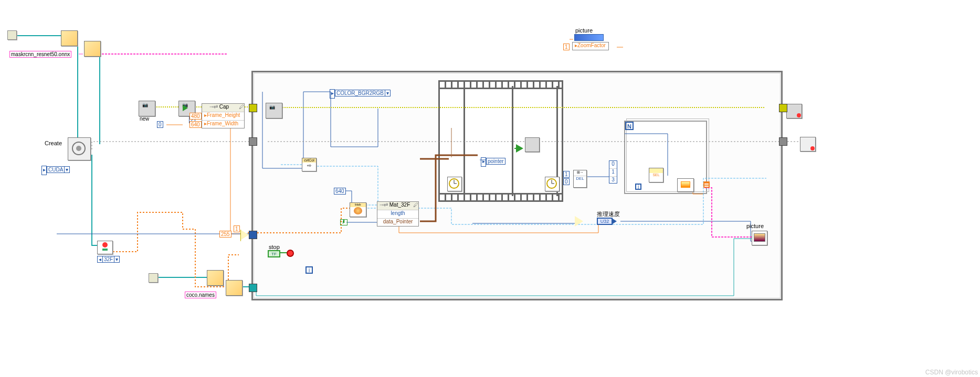 Image resolution: width=980 pixels, height=377 pixels. What do you see at coordinates (201, 295) in the screenshot?
I see `names-path-constant: coco.names` at bounding box center [201, 295].